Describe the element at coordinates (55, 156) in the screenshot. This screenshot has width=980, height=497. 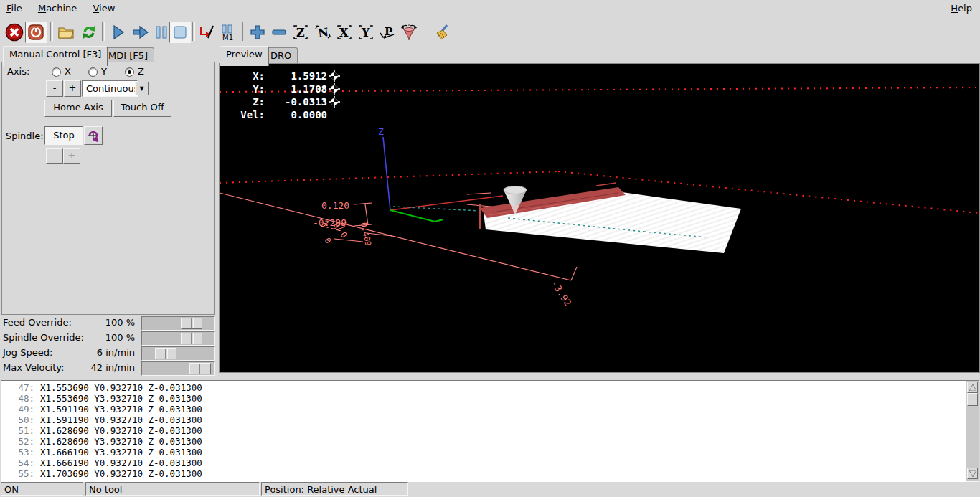
I see `spindle-slower-button: -` at that location.